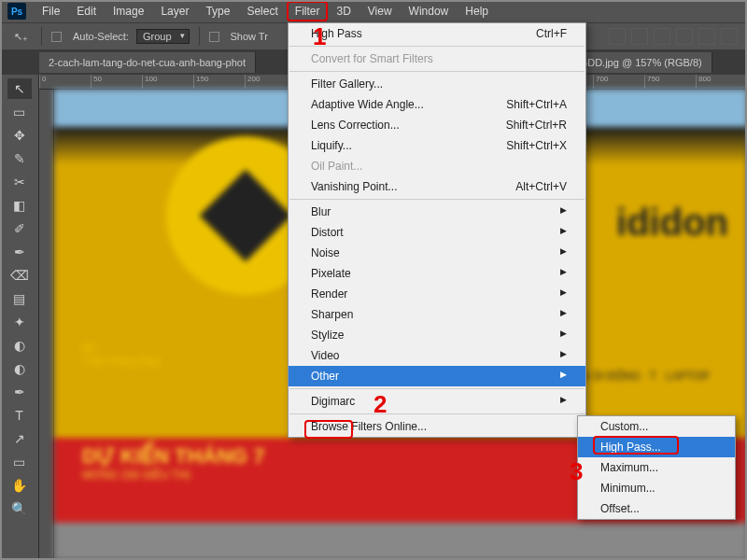  What do you see at coordinates (101, 36) in the screenshot?
I see `auto-select-label: Auto-Select:` at bounding box center [101, 36].